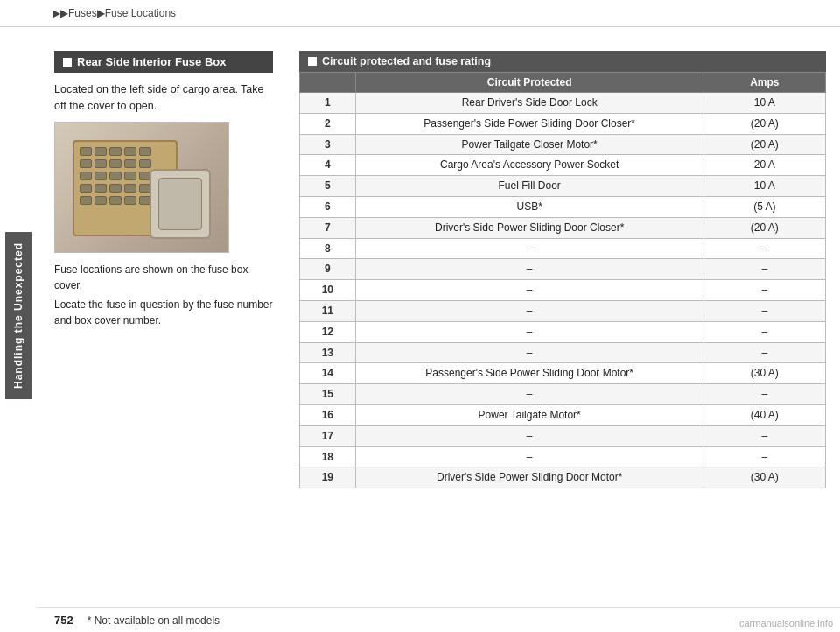  I want to click on table-row: 1Rear Driver's Side Door Lock10 A, so click(564, 103).